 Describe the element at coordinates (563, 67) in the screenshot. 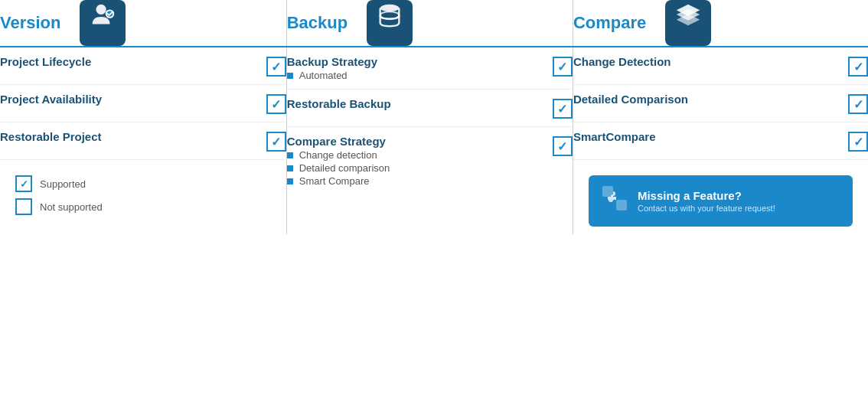

I see `backup-strategy-checkbox` at that location.